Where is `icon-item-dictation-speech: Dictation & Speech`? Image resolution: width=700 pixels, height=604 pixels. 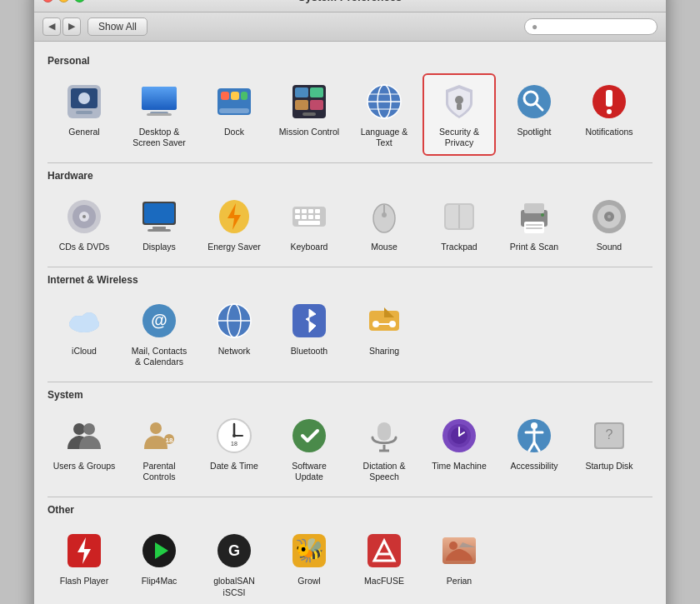 icon-item-dictation-speech: Dictation & Speech is located at coordinates (384, 448).